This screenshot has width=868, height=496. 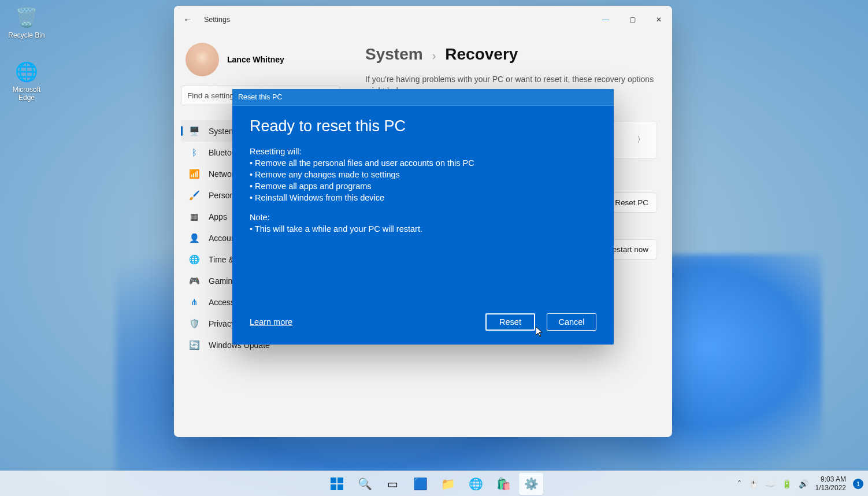 I want to click on window-buttons: — ▢ ✕, so click(x=632, y=20).